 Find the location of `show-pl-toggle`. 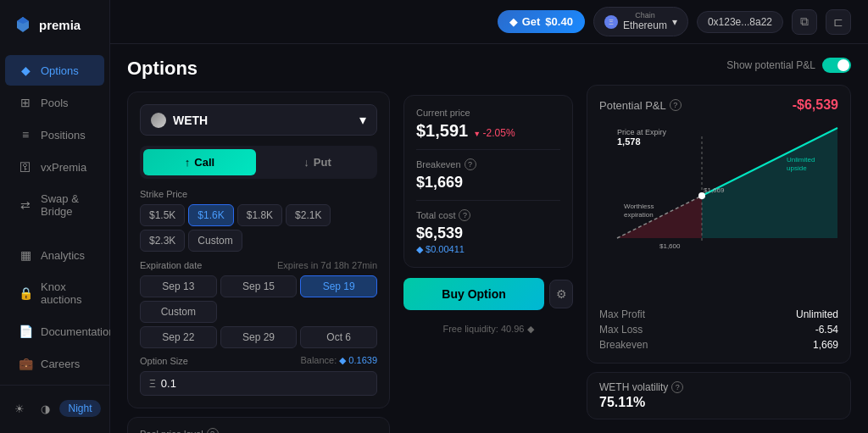

show-pl-toggle is located at coordinates (837, 65).